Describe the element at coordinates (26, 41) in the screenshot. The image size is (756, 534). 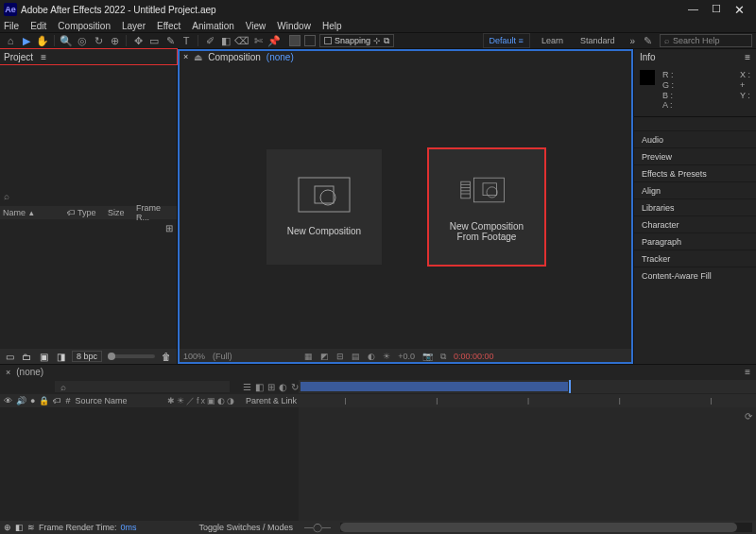
I see `selection-tool-icon: ▶` at that location.